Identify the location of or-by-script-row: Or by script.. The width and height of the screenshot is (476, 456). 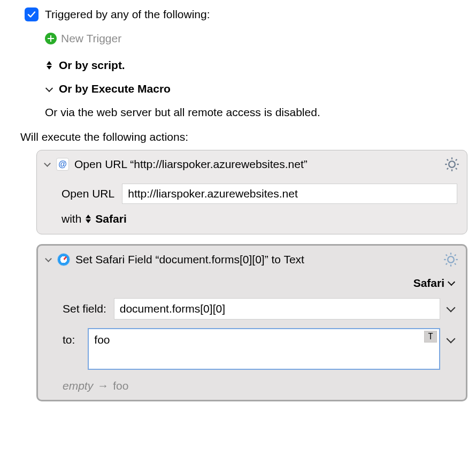
(258, 65).